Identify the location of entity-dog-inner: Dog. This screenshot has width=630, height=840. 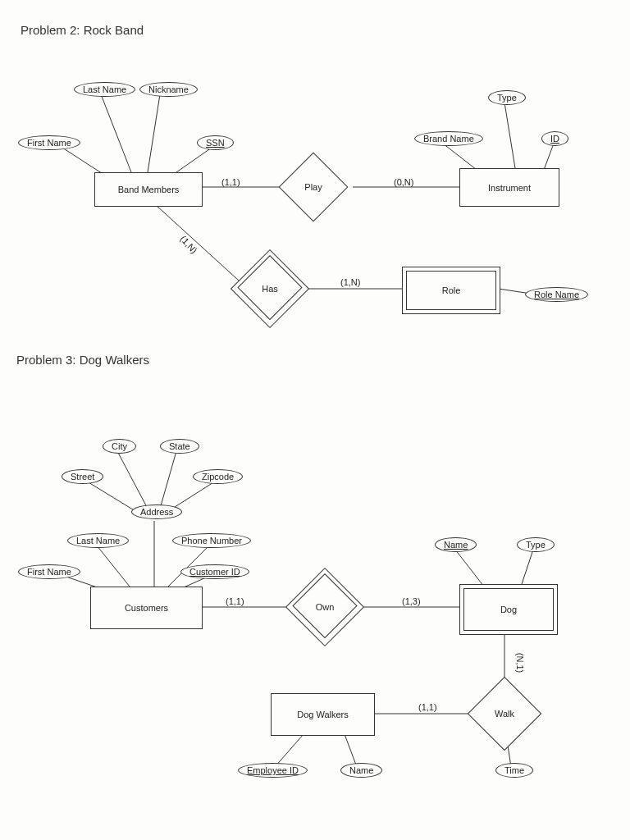
(509, 609).